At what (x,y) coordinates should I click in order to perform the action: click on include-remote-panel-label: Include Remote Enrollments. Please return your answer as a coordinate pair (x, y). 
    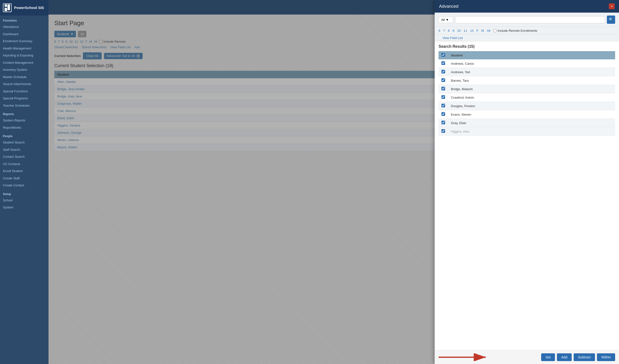
    Looking at the image, I should click on (515, 30).